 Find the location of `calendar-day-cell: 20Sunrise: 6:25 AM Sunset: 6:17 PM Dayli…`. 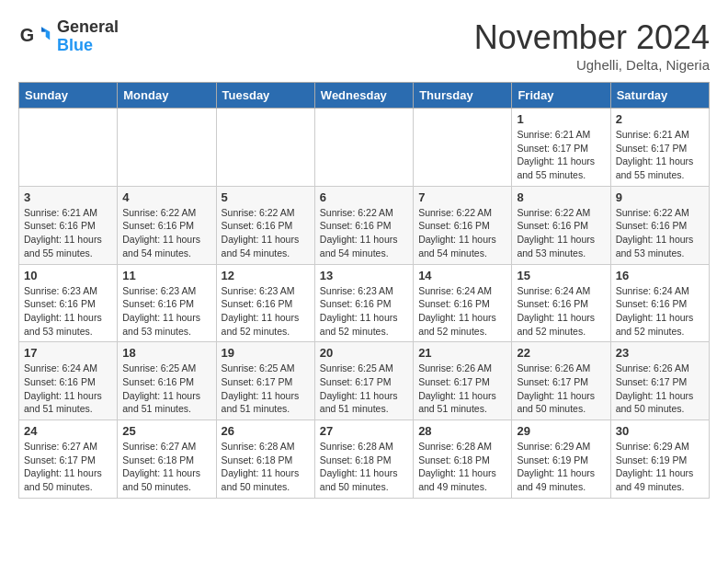

calendar-day-cell: 20Sunrise: 6:25 AM Sunset: 6:17 PM Dayli… is located at coordinates (364, 381).